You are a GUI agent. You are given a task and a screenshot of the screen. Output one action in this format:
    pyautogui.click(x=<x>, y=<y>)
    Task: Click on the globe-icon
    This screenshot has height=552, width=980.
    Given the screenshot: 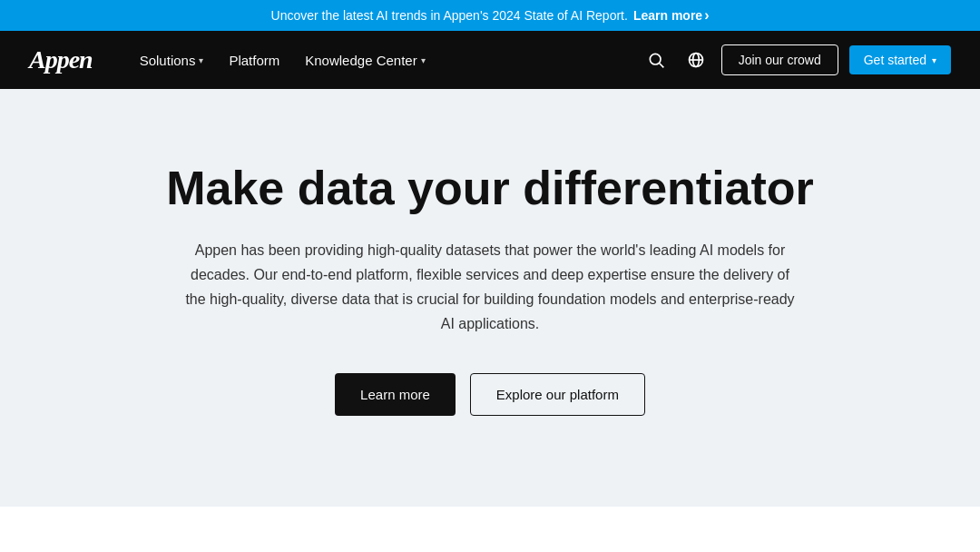 What is the action you would take?
    pyautogui.click(x=696, y=60)
    